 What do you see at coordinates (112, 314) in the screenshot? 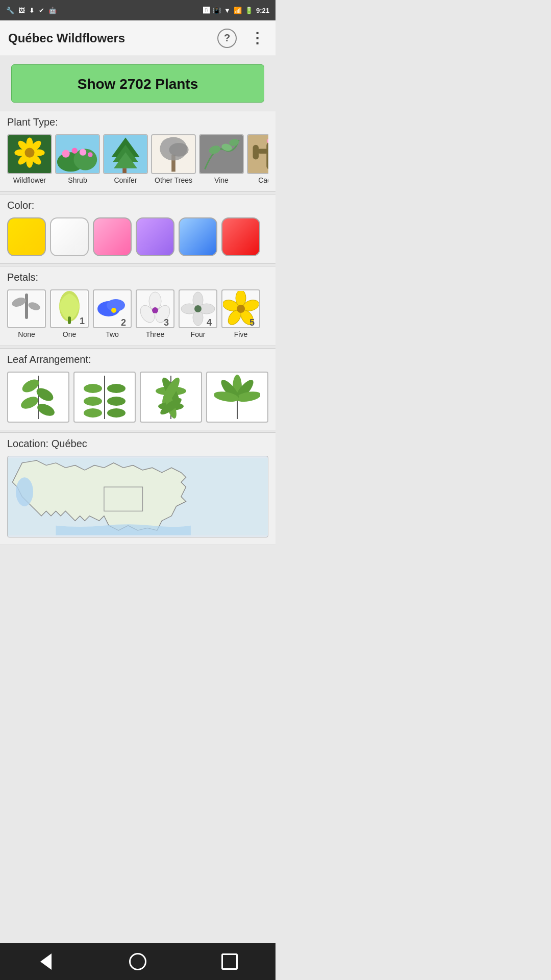
I see `petal-two: 2 Two` at bounding box center [112, 314].